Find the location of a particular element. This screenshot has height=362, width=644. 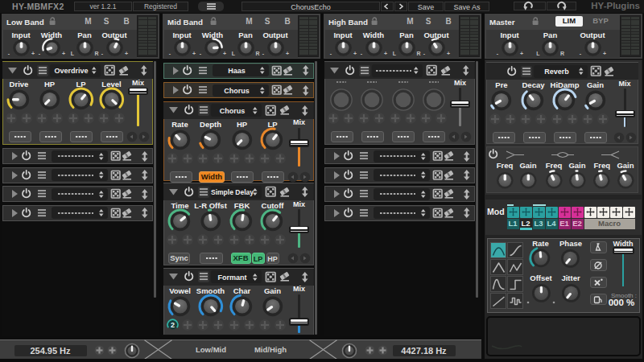

svg-text: 2 is located at coordinates (172, 325).